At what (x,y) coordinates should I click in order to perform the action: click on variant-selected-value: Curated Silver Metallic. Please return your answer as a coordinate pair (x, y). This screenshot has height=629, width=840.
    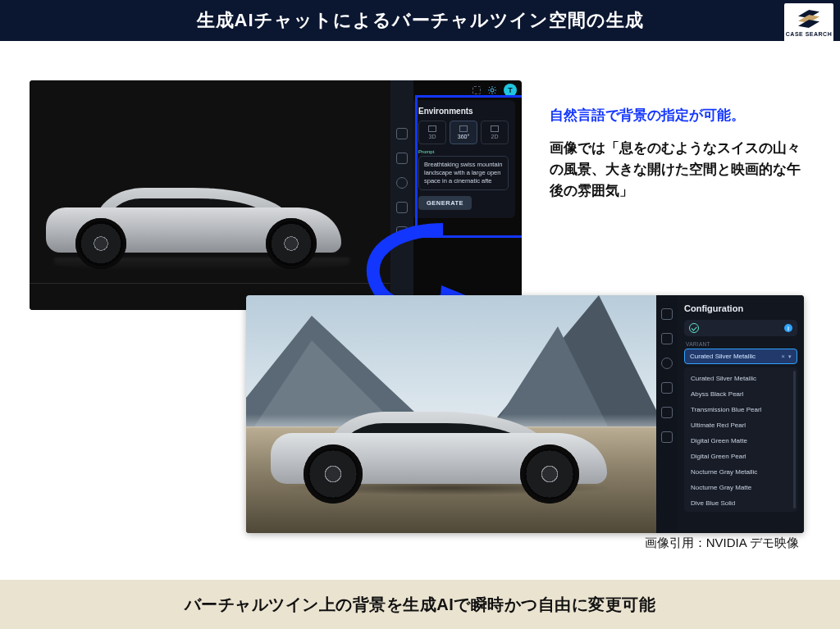
    Looking at the image, I should click on (723, 356).